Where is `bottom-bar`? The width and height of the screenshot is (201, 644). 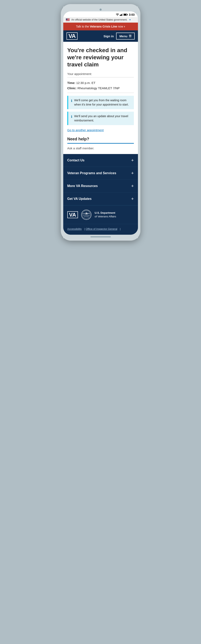
bottom-bar is located at coordinates (101, 237).